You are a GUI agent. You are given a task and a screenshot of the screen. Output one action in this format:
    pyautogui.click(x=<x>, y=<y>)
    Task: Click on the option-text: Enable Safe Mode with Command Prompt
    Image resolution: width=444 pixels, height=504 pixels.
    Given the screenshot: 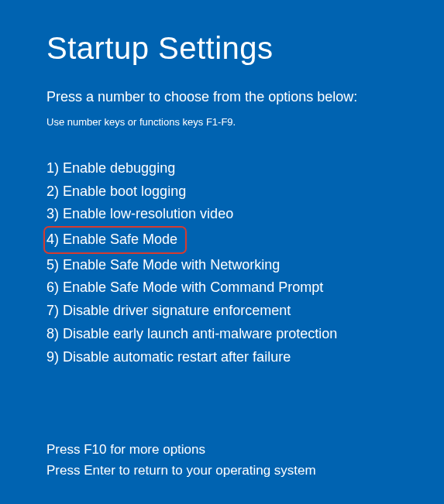 What is the action you would take?
    pyautogui.click(x=193, y=287)
    